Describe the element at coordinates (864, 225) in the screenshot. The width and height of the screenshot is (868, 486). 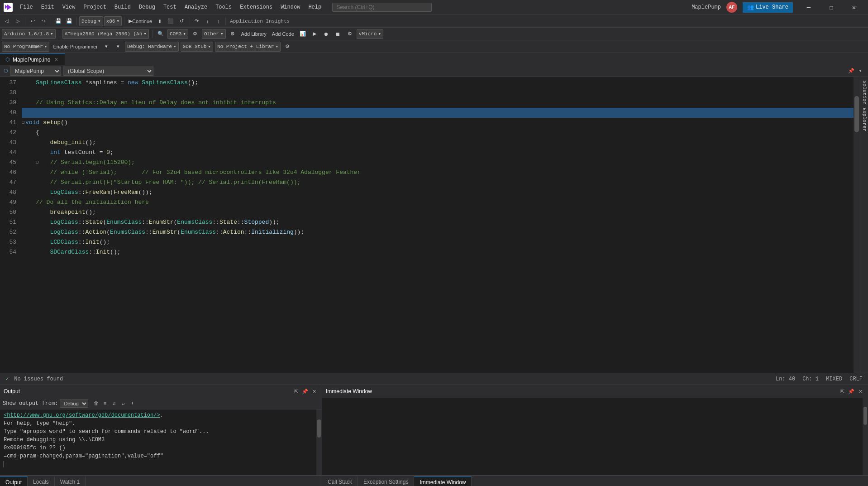
I see `solution-explorer-sidebar: Solution Explorer` at that location.